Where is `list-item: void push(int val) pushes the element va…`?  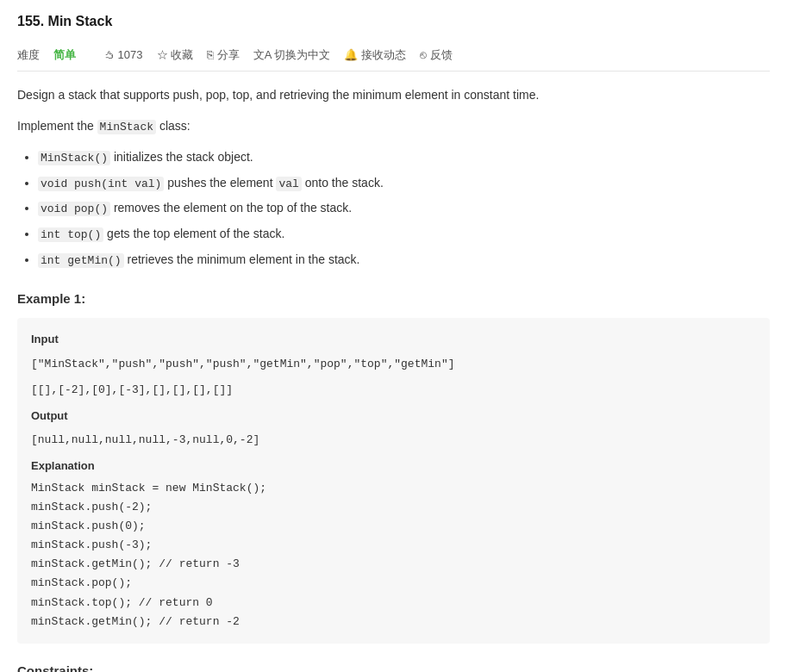 list-item: void push(int val) pushes the element va… is located at coordinates (403, 184).